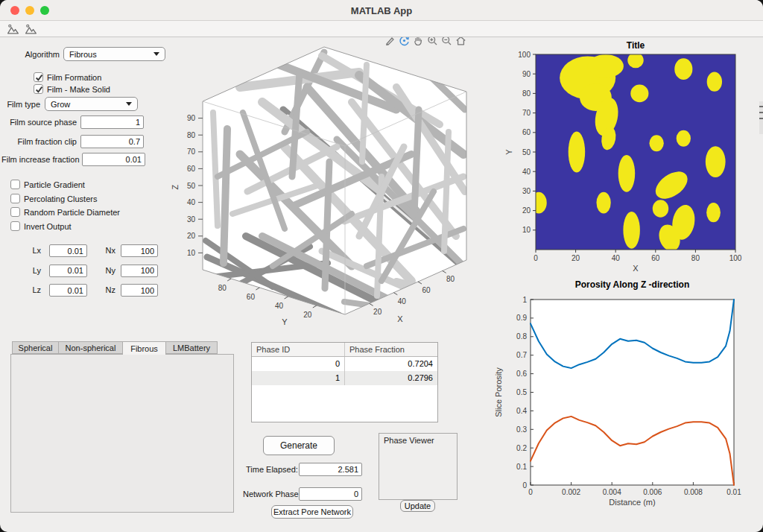 The width and height of the screenshot is (763, 532). Describe the element at coordinates (522, 374) in the screenshot. I see `svg-text: 0.6` at that location.